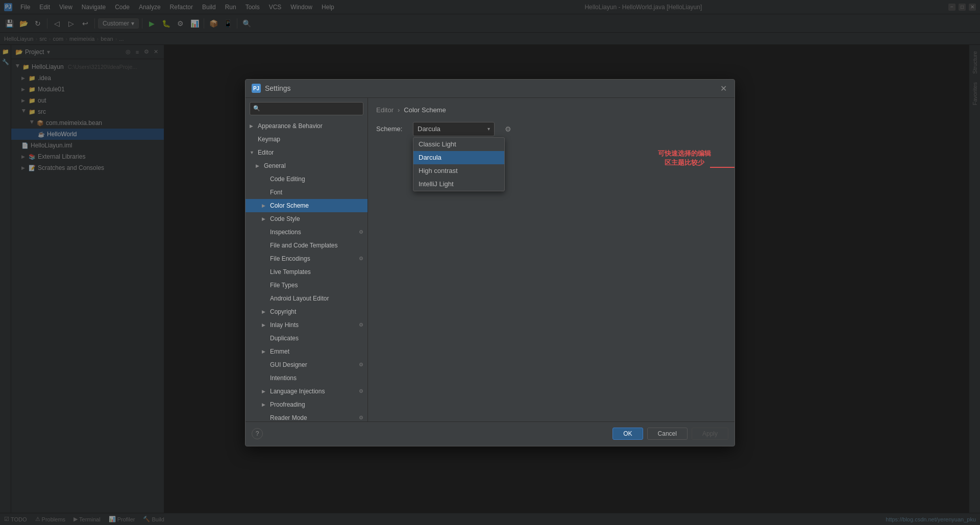 The image size is (980, 525). What do you see at coordinates (306, 391) in the screenshot?
I see `nav-language-injections: ▶ Language Injections ⚙` at bounding box center [306, 391].